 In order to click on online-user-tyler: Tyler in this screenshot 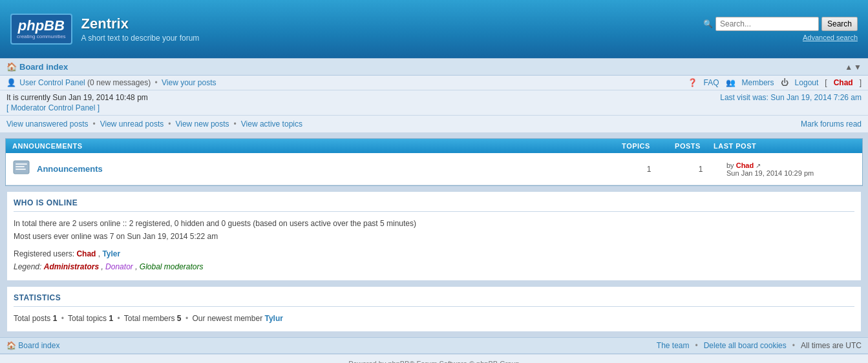, I will do `click(111, 254)`.